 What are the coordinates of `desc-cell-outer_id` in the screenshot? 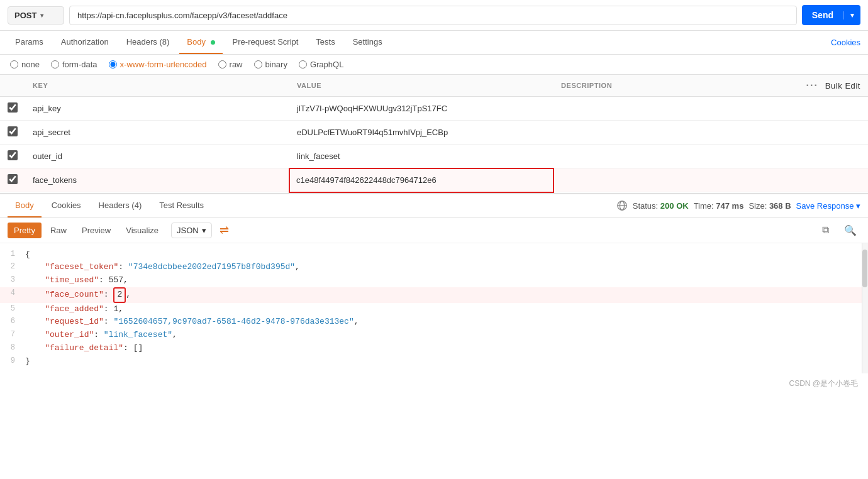 It's located at (654, 157).